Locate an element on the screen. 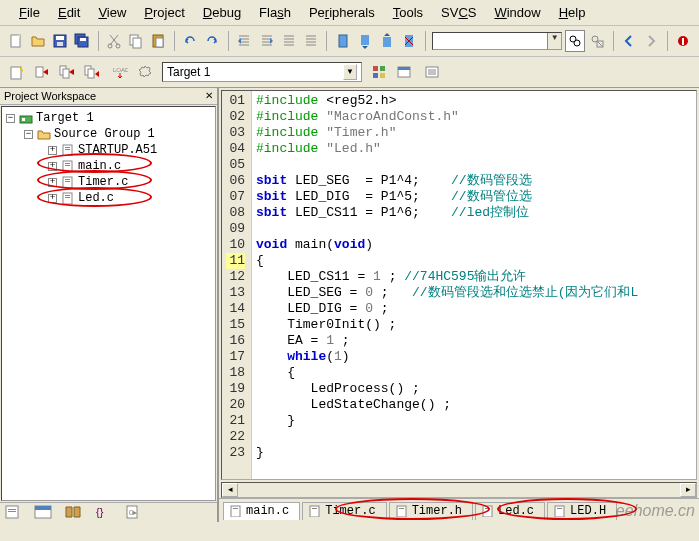 The width and height of the screenshot is (699, 541). editor-tab: main.c is located at coordinates (262, 511).